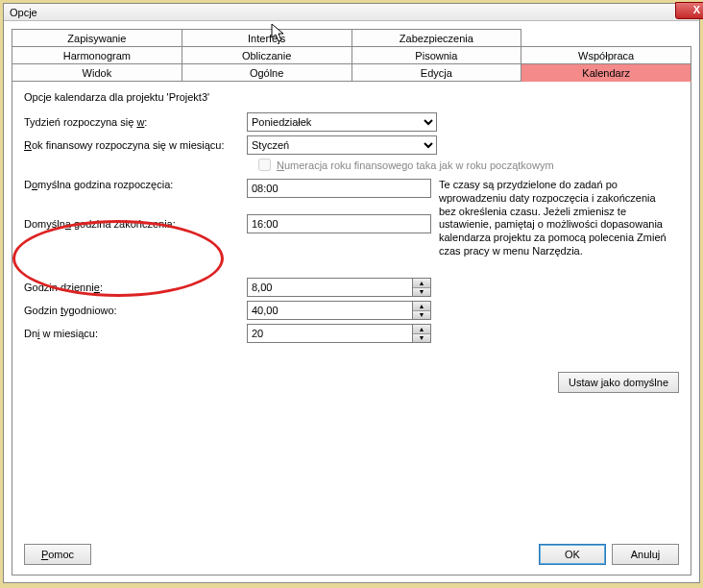  Describe the element at coordinates (342, 122) in the screenshot. I see `combo-week-start: Poniedziałek` at that location.